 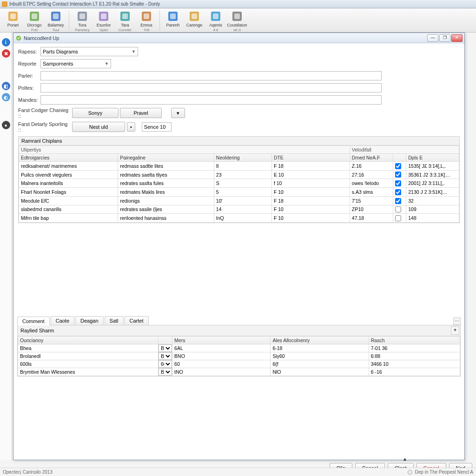 I want to click on sence-field: Sence 10, so click(x=157, y=127).